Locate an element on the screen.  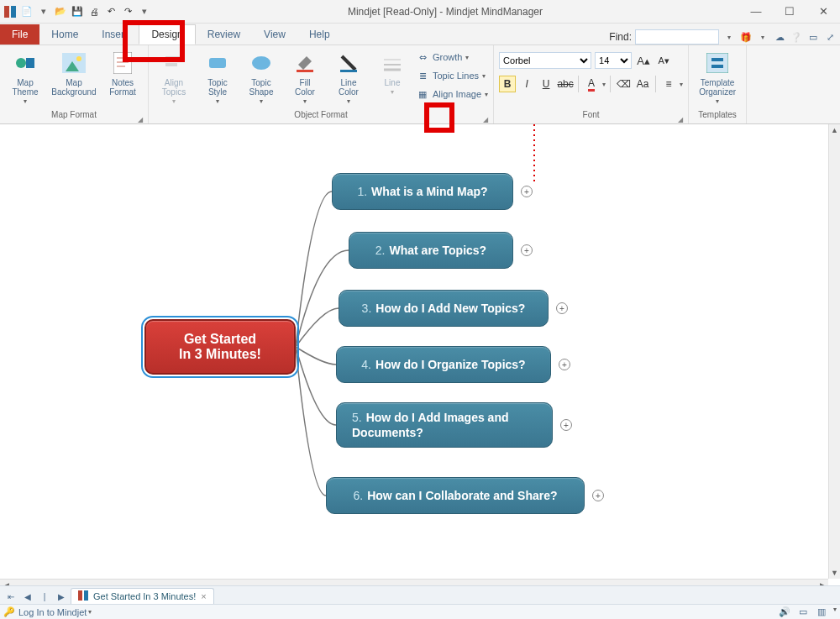
undo-icon: ↶ is located at coordinates (111, 12).